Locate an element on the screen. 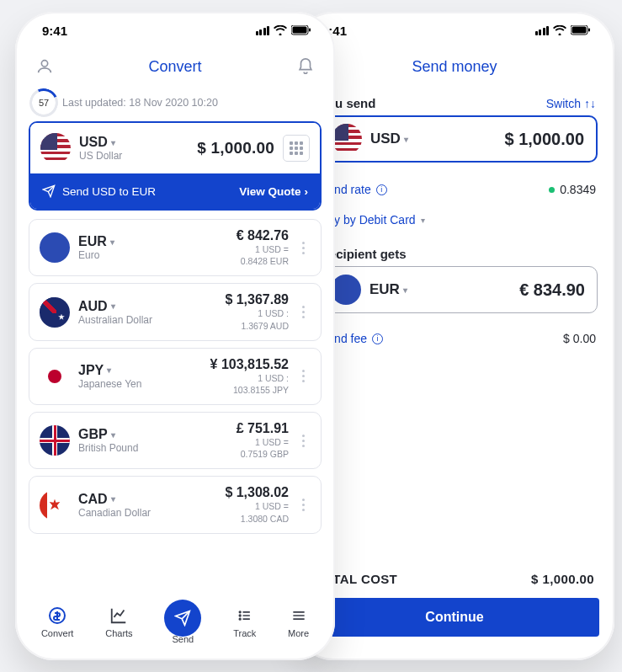  recipient-card: EUR▾ € 834.90 is located at coordinates (458, 290).